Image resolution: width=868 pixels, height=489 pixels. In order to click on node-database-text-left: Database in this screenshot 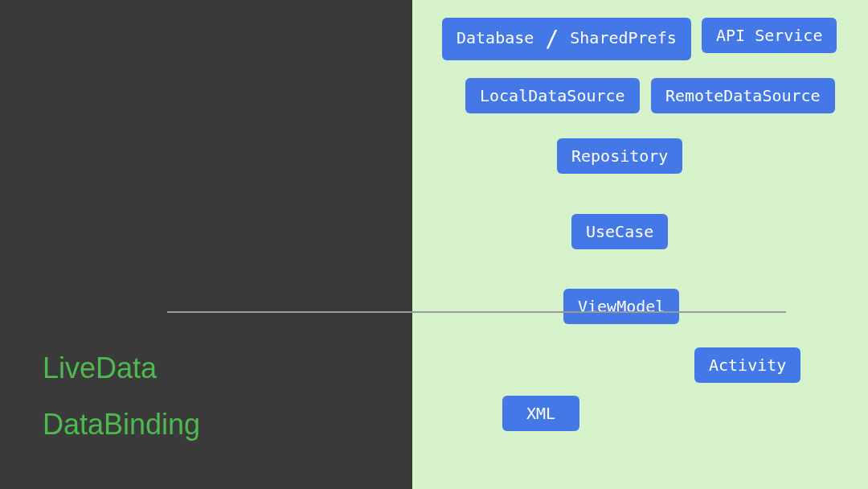, I will do `click(500, 38)`.